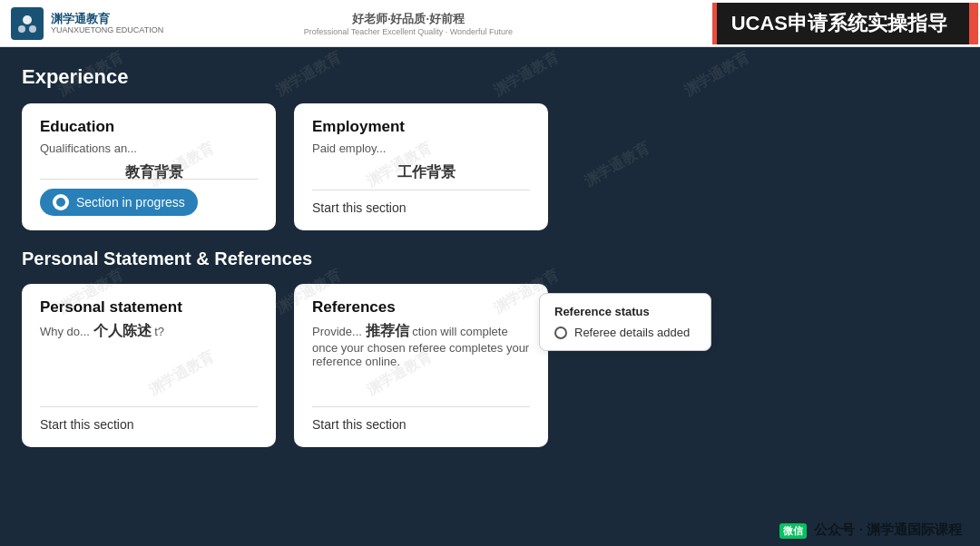 This screenshot has height=546, width=980. Describe the element at coordinates (338, 332) in the screenshot. I see `ref-desc-prefix: Provide...` at that location.